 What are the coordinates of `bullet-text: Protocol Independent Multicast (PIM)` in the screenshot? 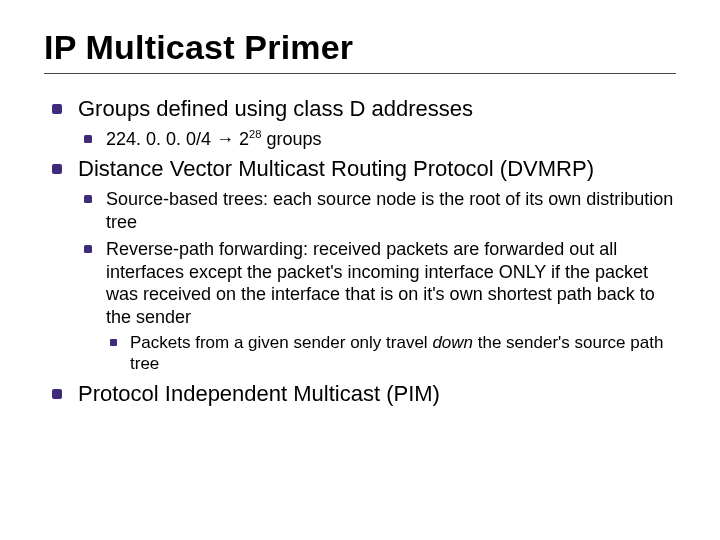 It's located at (259, 394).